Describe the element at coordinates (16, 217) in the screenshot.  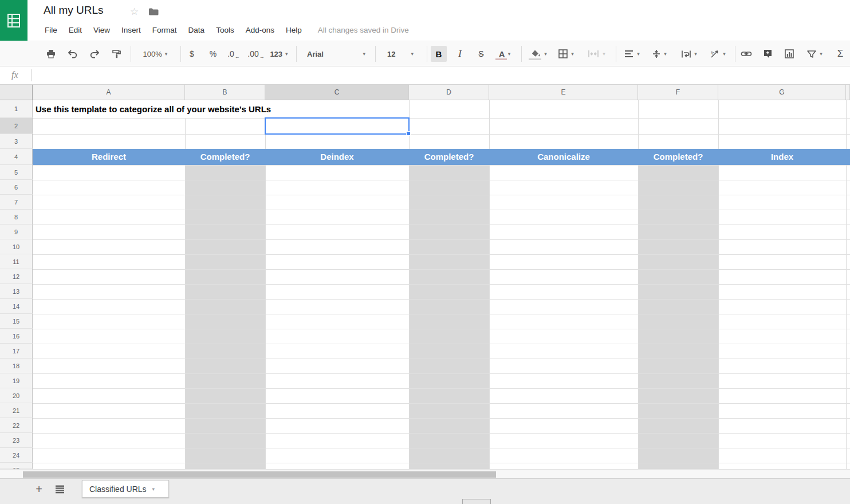
I see `row-header-8: 8` at that location.